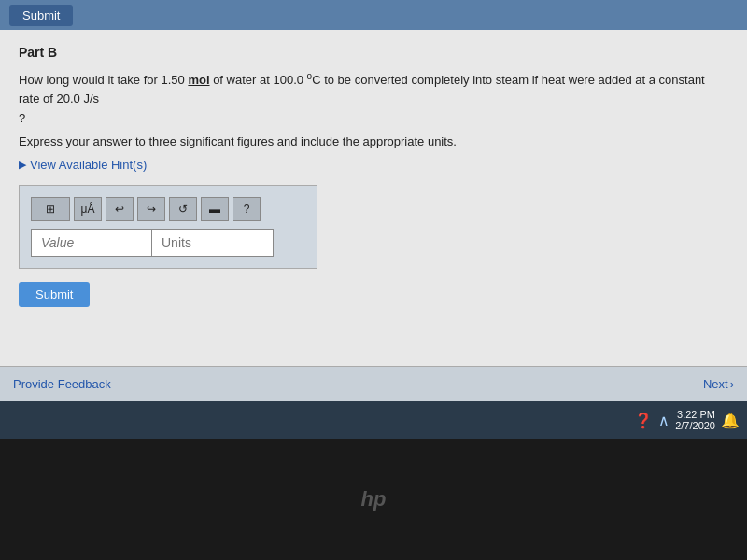 This screenshot has height=560, width=747. What do you see at coordinates (715, 385) in the screenshot?
I see `next-label: Next` at bounding box center [715, 385].